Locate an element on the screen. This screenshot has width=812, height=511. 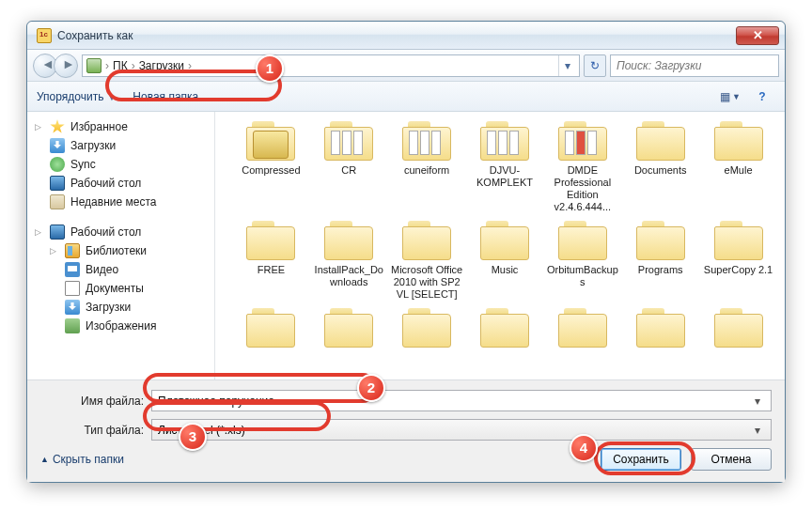
folder-item: eMule is located at coordinates (739, 167).